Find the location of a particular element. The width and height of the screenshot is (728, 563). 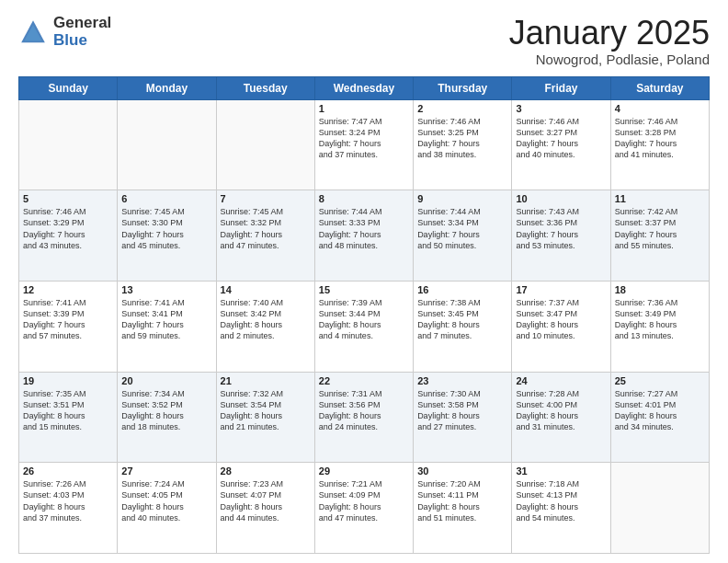

day-detail: and 31 minutes. is located at coordinates (561, 427).